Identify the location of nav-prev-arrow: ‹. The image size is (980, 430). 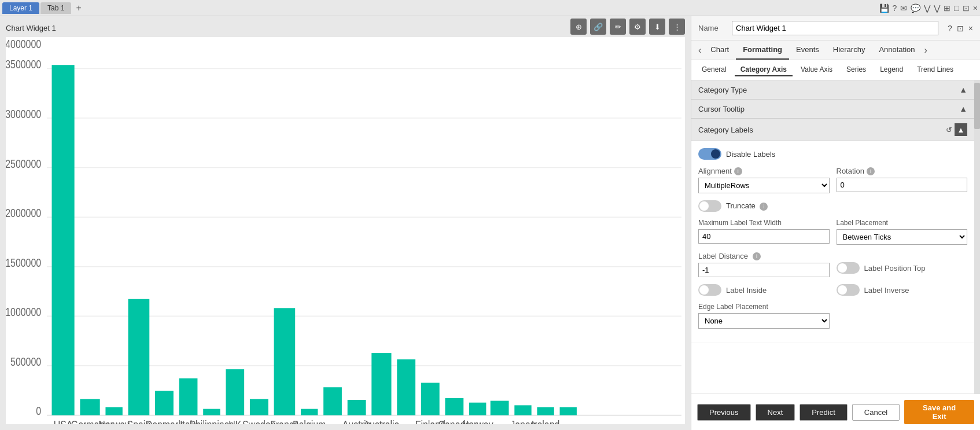
(700, 50).